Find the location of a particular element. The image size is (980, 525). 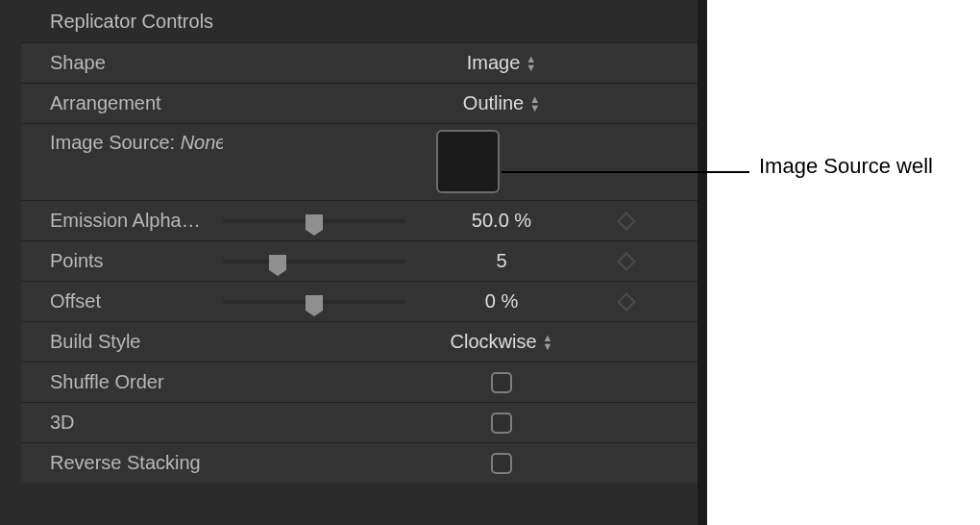

build-style-value: Clockwise is located at coordinates (494, 342).